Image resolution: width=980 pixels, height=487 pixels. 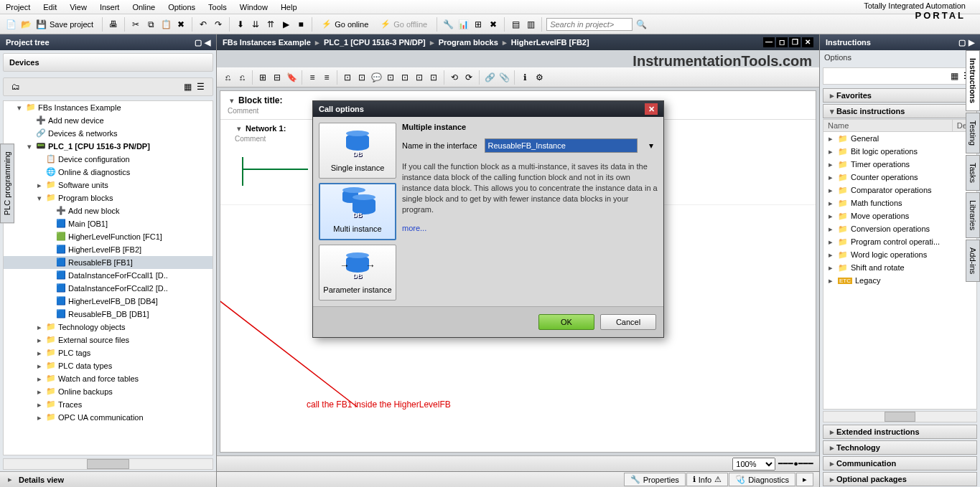 I want to click on restore-icon: ❐, so click(x=795, y=42).